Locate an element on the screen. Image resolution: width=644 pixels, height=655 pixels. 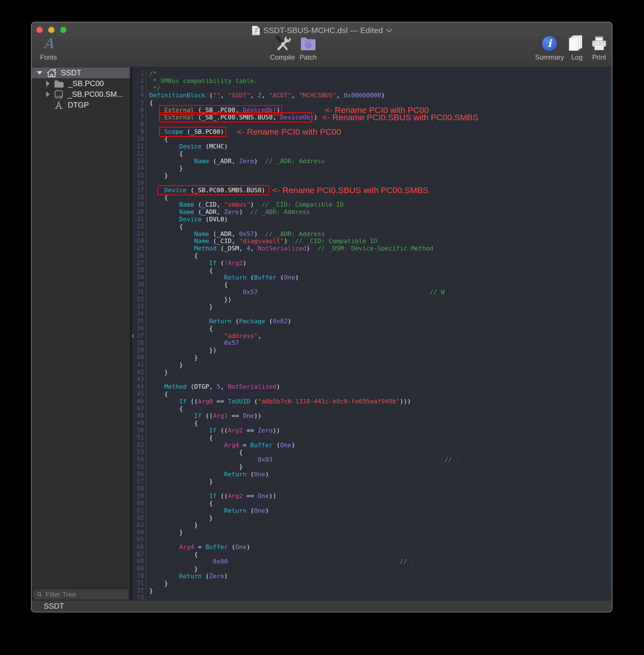
code-text: Name (_CID, "smbus") // _CID: Compatible… is located at coordinates (245, 205).